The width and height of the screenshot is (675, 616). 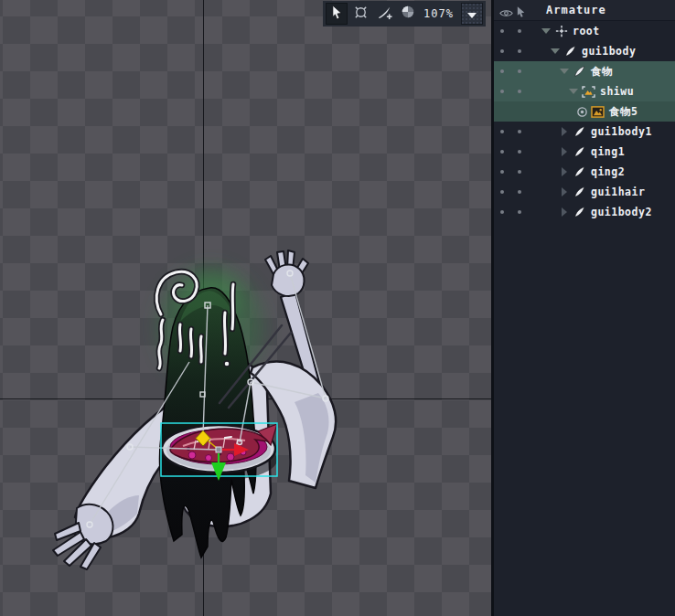 What do you see at coordinates (584, 122) in the screenshot?
I see `hierarchy-tree: root gui1body 食物 shiwu 食物5 gui1body1` at bounding box center [584, 122].